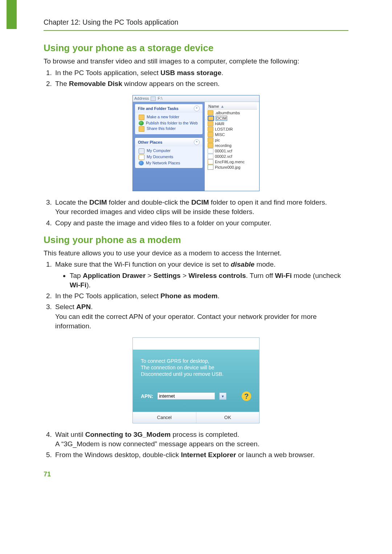  I want to click on figure-removable-disk: Address F:\ File and Folder Tasks « Make…, so click(196, 143).